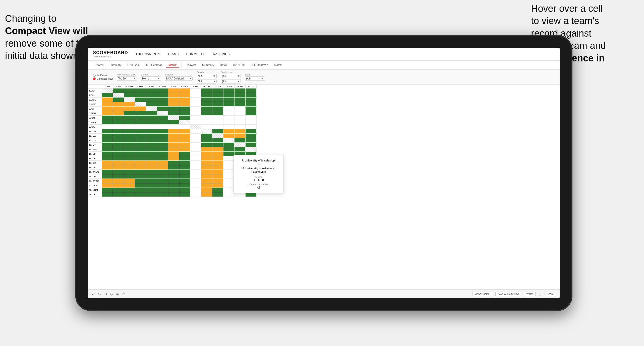 This screenshot has height=346, width=644. What do you see at coordinates (148, 54) in the screenshot?
I see `nav-tournaments: TOURNAMENTS` at bounding box center [148, 54].